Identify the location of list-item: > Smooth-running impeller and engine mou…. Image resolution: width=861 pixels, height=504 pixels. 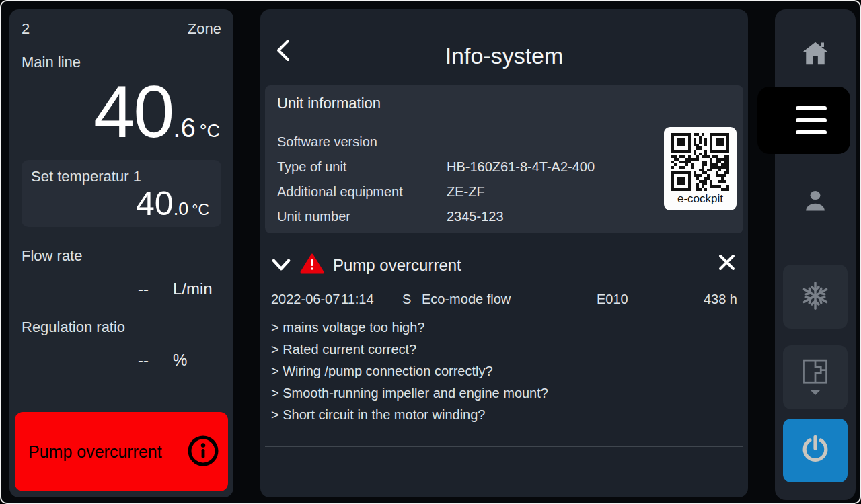
(504, 394).